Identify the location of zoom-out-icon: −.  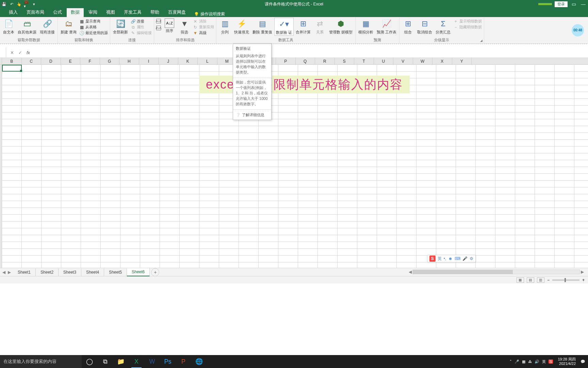
(549, 280).